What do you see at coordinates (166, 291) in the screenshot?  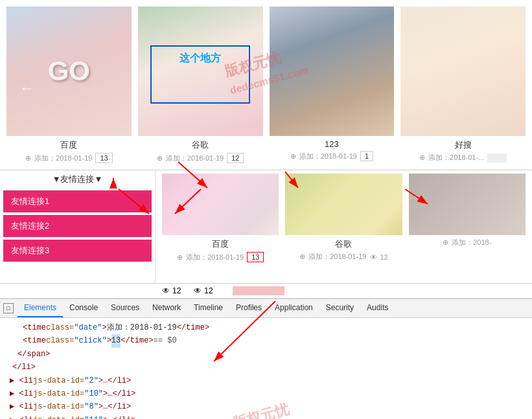 I see `eye-icon-r1: 👁` at bounding box center [166, 291].